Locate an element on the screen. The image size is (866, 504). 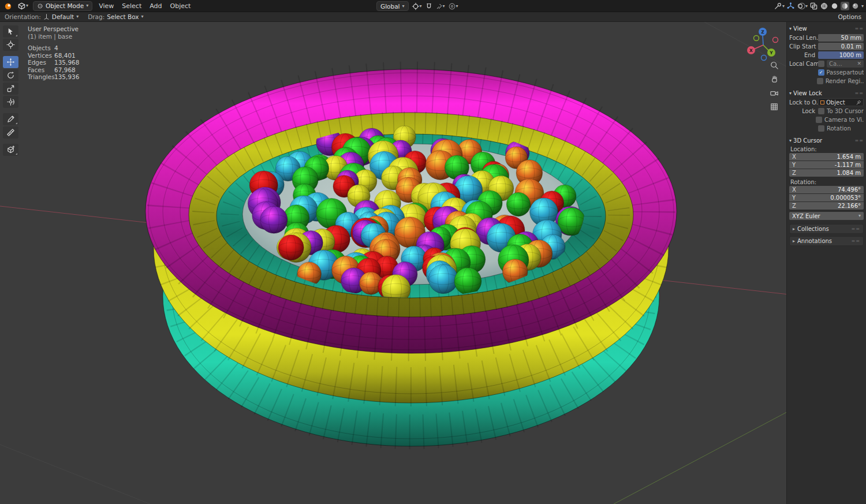
select-box-tool is located at coordinates (10, 31).